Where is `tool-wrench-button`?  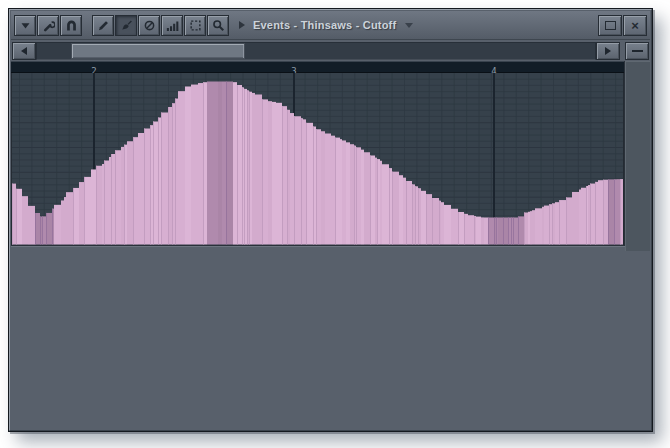
tool-wrench-button is located at coordinates (48, 26).